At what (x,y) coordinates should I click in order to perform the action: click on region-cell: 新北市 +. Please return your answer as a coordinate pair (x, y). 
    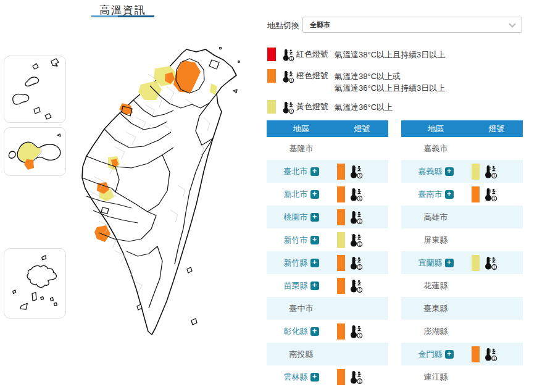
    Looking at the image, I should click on (301, 194).